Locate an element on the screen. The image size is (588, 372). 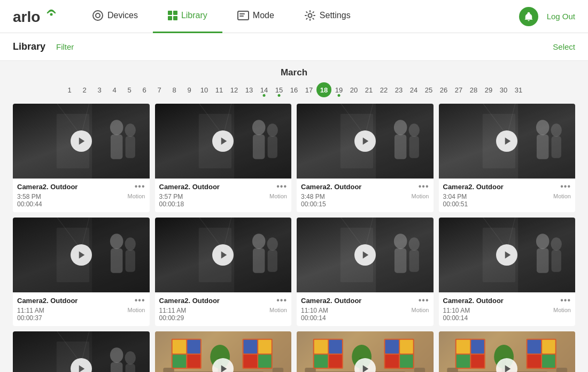
nav-devices: Devices is located at coordinates (115, 17).